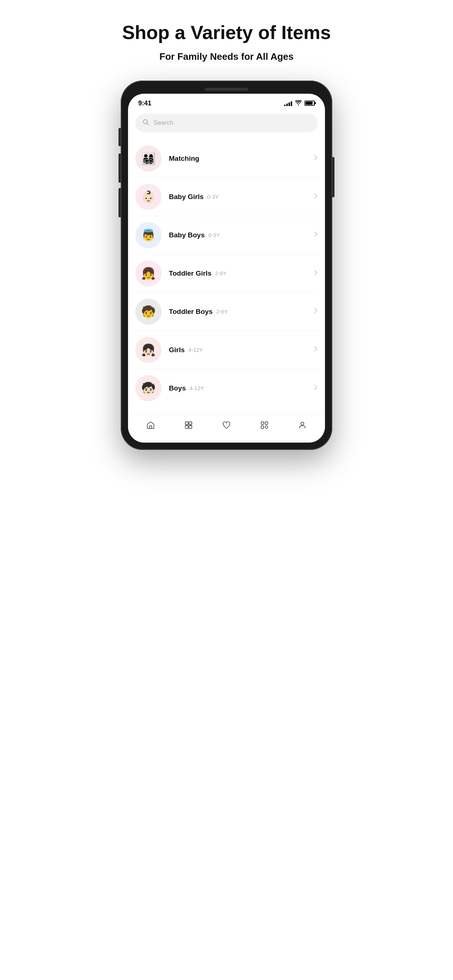 This screenshot has height=980, width=453. Describe the element at coordinates (148, 312) in the screenshot. I see `category-avatar-toddler-boys: 🧒` at that location.